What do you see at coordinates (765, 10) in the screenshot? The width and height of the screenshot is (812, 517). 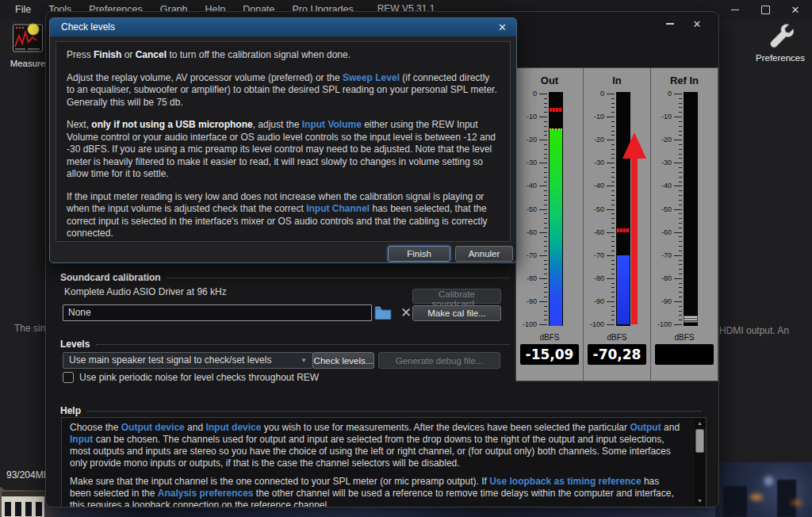 I see `maximize-icon` at bounding box center [765, 10].